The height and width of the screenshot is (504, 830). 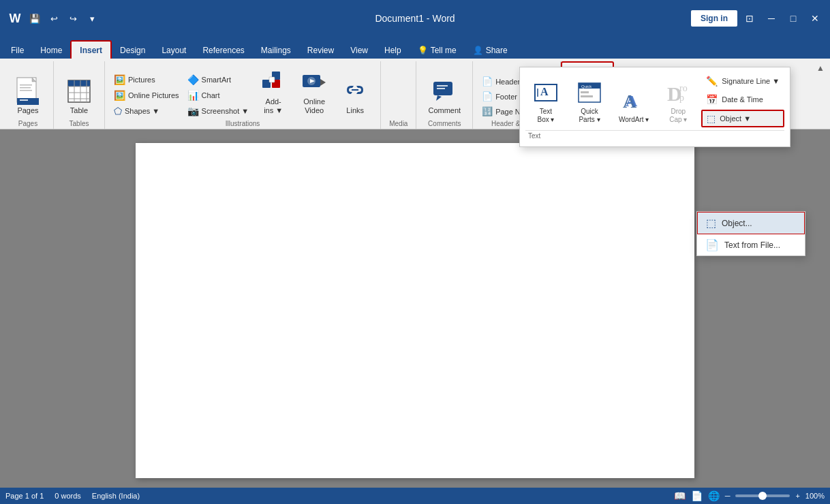 What do you see at coordinates (771, 18) in the screenshot?
I see `minimize-button: ─` at bounding box center [771, 18].